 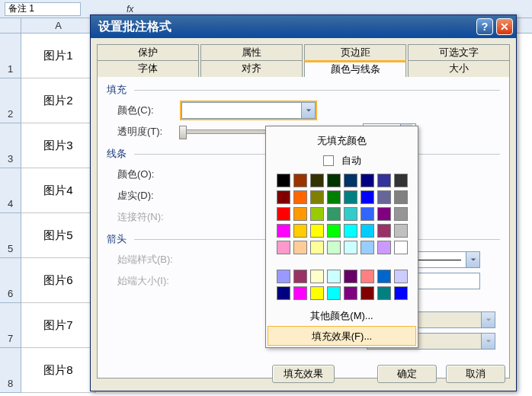 What do you see at coordinates (407, 374) in the screenshot?
I see `ok-button: 确定` at bounding box center [407, 374].